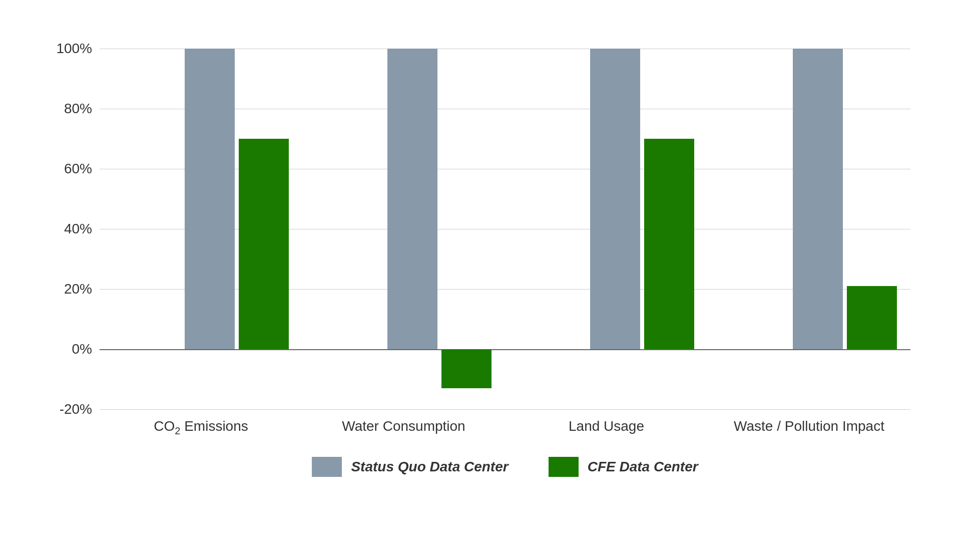 This screenshot has width=980, height=533. Describe the element at coordinates (643, 467) in the screenshot. I see `legend-label-green: CFE Data Center` at that location.